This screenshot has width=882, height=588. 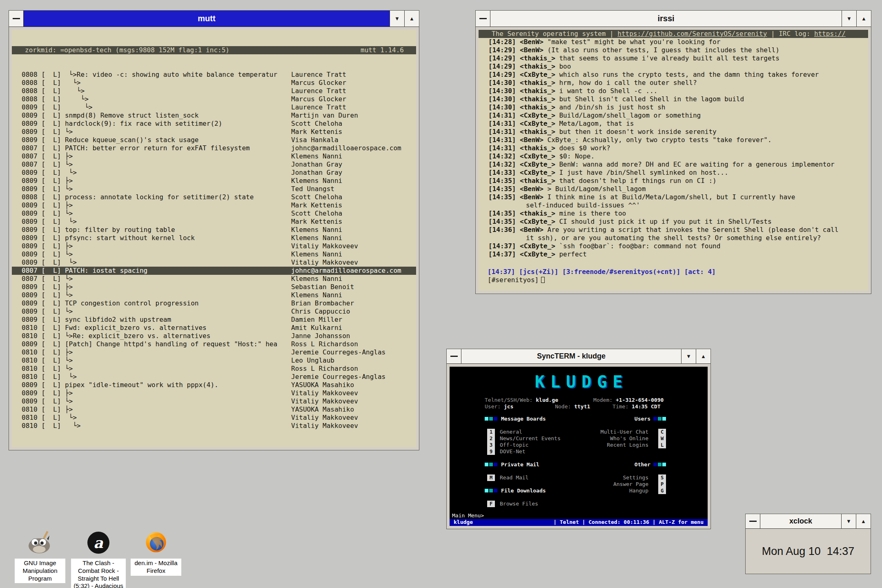 I want to click on bbs-menu-item: Recent Logins, so click(x=628, y=445).